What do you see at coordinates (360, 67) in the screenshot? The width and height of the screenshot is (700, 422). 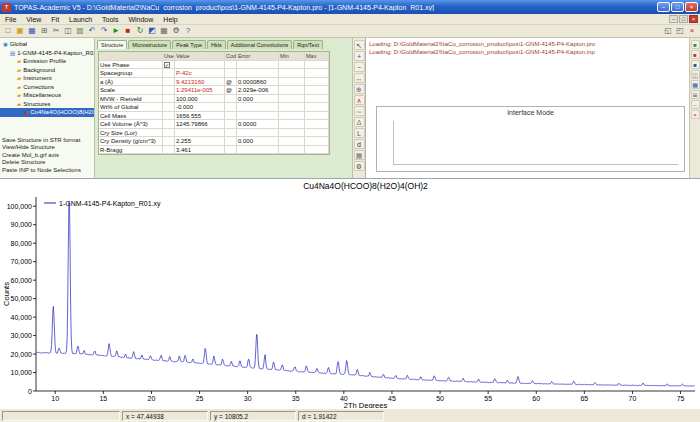 I see `zoom-out-icon: −` at bounding box center [360, 67].